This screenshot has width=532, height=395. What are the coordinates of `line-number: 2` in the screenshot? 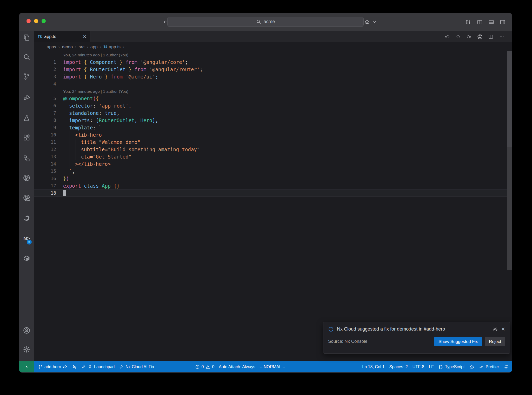 It's located at (45, 69).